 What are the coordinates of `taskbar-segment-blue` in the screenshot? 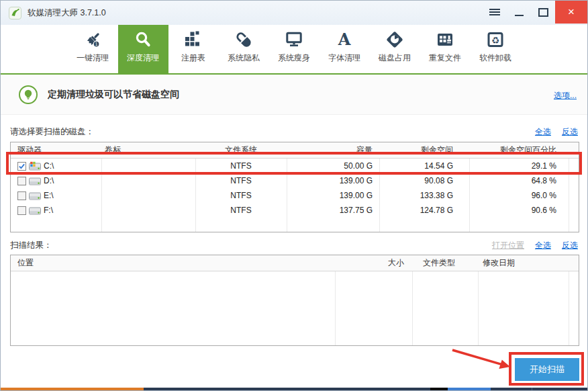 It's located at (469, 389).